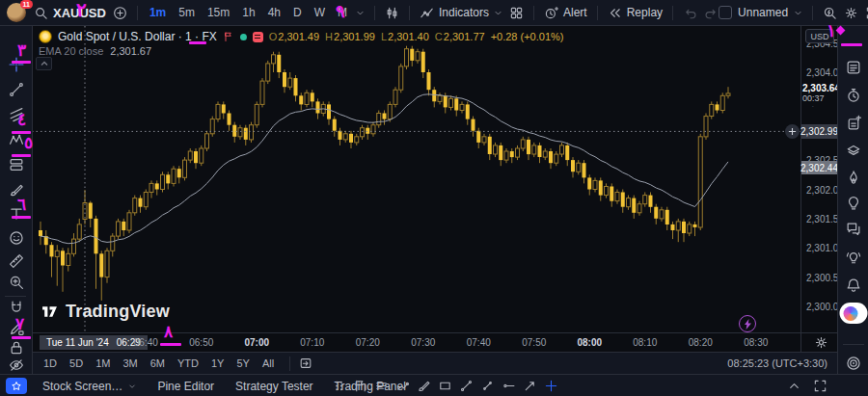 This screenshot has width=868, height=396. Describe the element at coordinates (854, 96) in the screenshot. I see `alerts-panel-button` at that location.